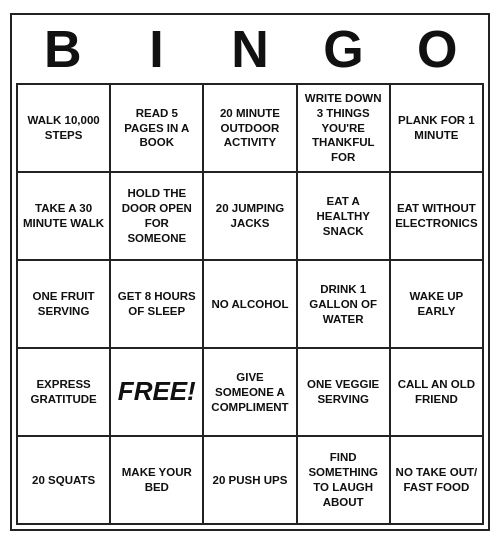 The width and height of the screenshot is (500, 544). What do you see at coordinates (344, 305) in the screenshot?
I see `bingo-cell-13: DRINK 1 GALLON OF WATER` at bounding box center [344, 305].